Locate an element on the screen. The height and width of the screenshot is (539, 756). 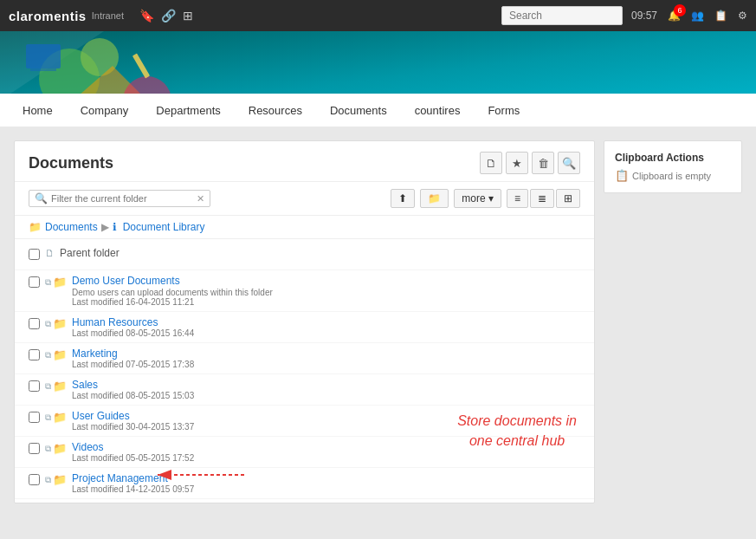
file-modified: Last modified 07-05-2015 17:38 is located at coordinates (326, 364).